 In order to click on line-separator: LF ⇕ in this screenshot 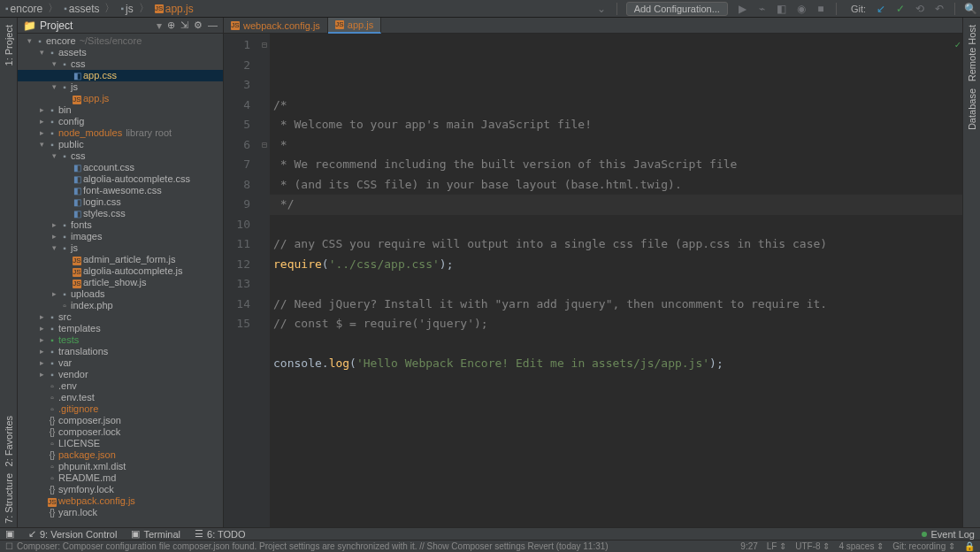, I will do `click(777, 547)`.